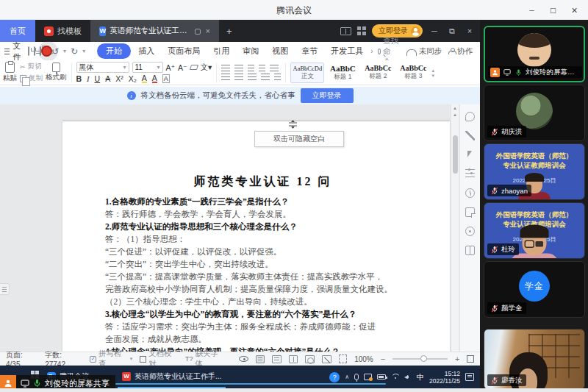 This screenshot has width=588, height=392. What do you see at coordinates (307, 73) in the screenshot?
I see `style-normal: AaBbCcDd 正文` at bounding box center [307, 73].